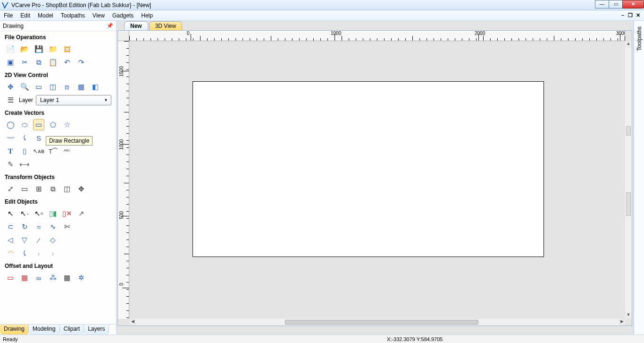 The height and width of the screenshot is (343, 644). What do you see at coordinates (73, 16) in the screenshot?
I see `menu-toolpaths: Toolpaths` at bounding box center [73, 16].